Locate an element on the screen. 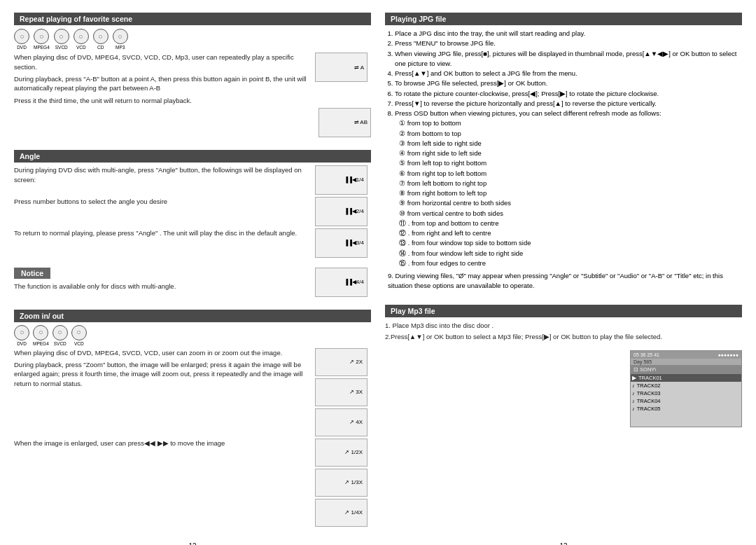 The height and width of the screenshot is (545, 756). from-item-14: ⑭ . from four window left side to right … is located at coordinates (465, 254).